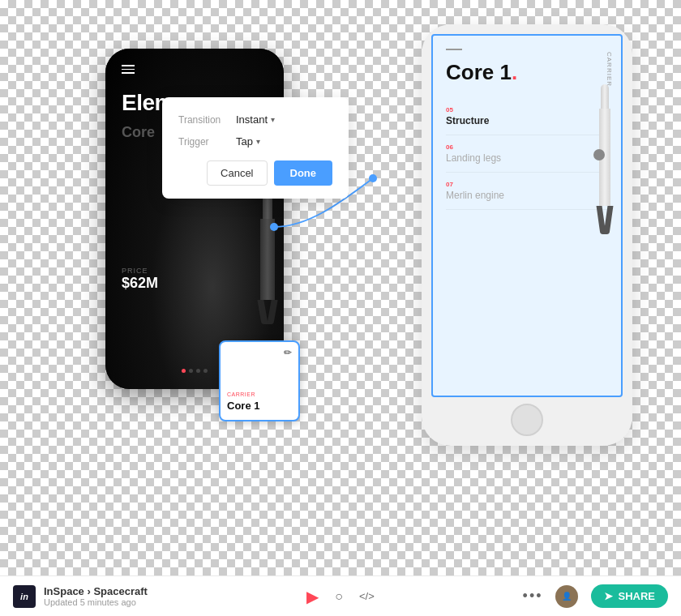  I want to click on cancel-button: Cancel, so click(237, 173).